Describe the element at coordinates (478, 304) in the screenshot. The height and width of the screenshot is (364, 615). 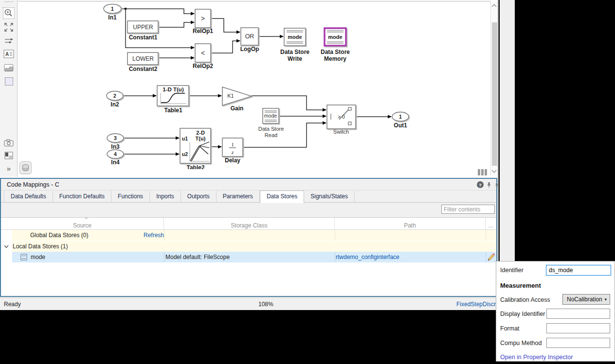
I see `solver-link: FixedStepDiscre` at that location.